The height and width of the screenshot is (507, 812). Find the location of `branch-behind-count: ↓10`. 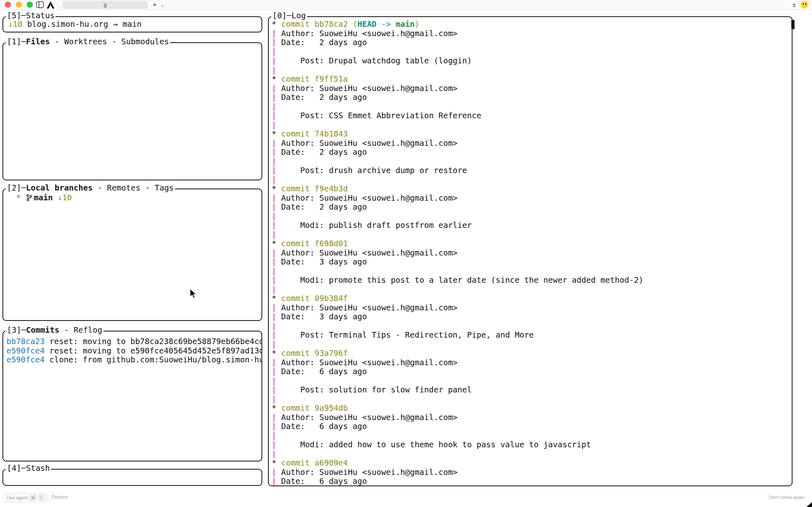

branch-behind-count: ↓10 is located at coordinates (65, 197).